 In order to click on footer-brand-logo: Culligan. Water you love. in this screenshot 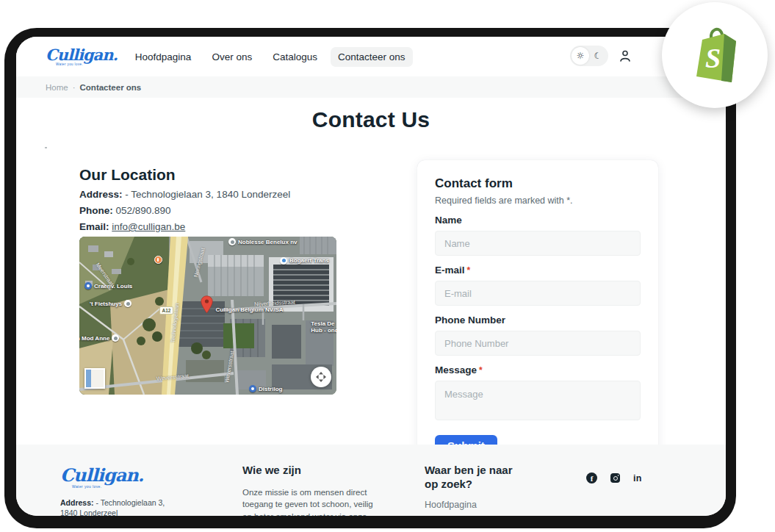, I will do `click(119, 478)`.